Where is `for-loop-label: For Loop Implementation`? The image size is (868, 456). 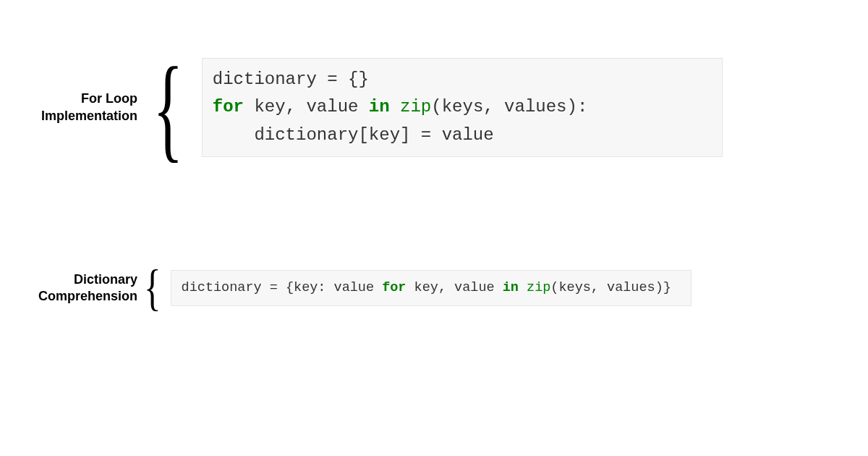 for-loop-label: For Loop Implementation is located at coordinates (83, 107).